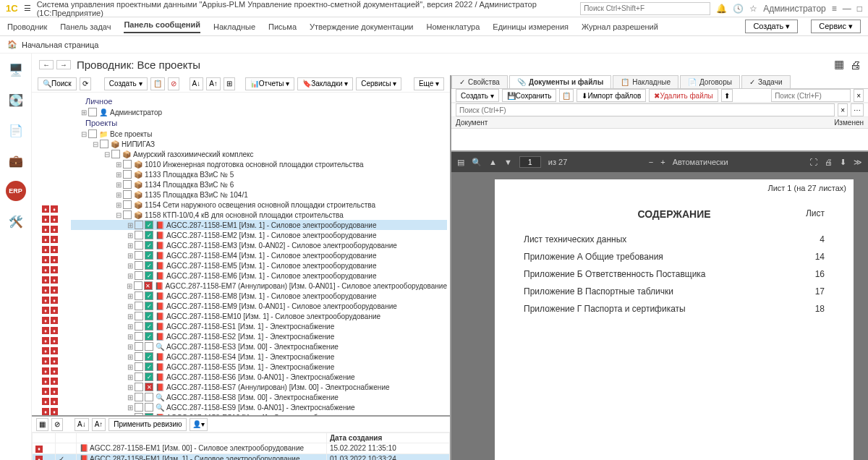 The image size is (868, 460). Describe the element at coordinates (836, 26) in the screenshot. I see `service-button: Сервис ▾` at that location.